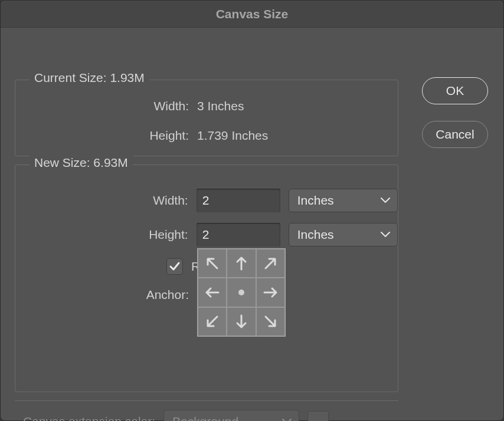 The width and height of the screenshot is (504, 421). What do you see at coordinates (212, 264) in the screenshot?
I see `arrow-nw-icon` at bounding box center [212, 264].